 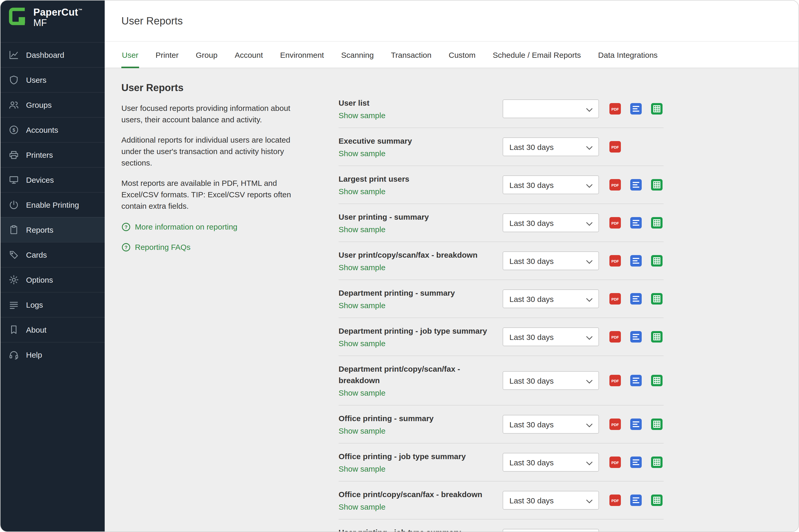 I want to click on report-row: Executive summaryShow sampleLast 30 days…, so click(x=501, y=147).